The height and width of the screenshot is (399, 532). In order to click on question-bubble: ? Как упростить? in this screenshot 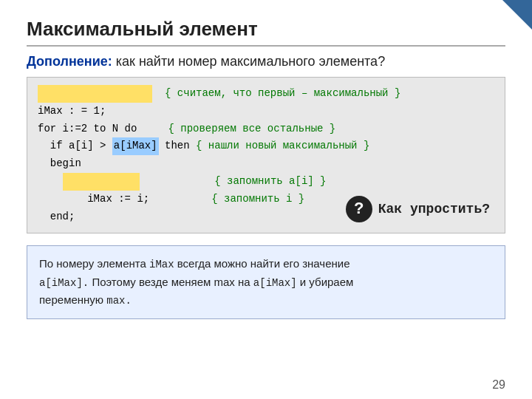, I will do `click(418, 209)`.